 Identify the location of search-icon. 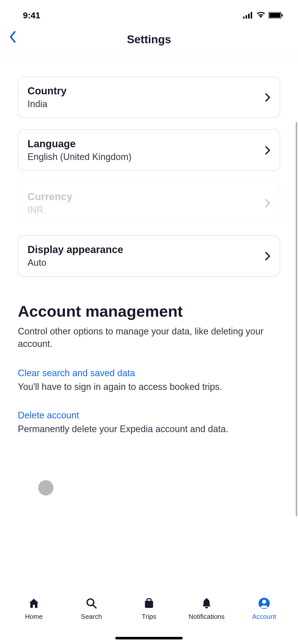
(91, 603).